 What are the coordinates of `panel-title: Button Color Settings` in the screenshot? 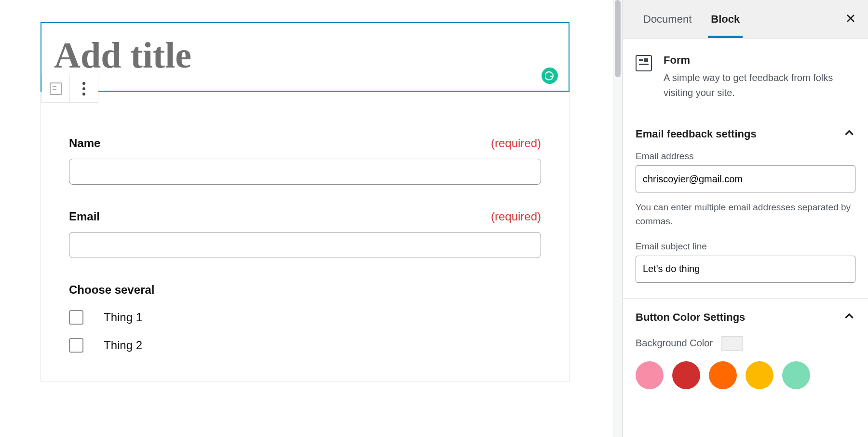 It's located at (691, 317).